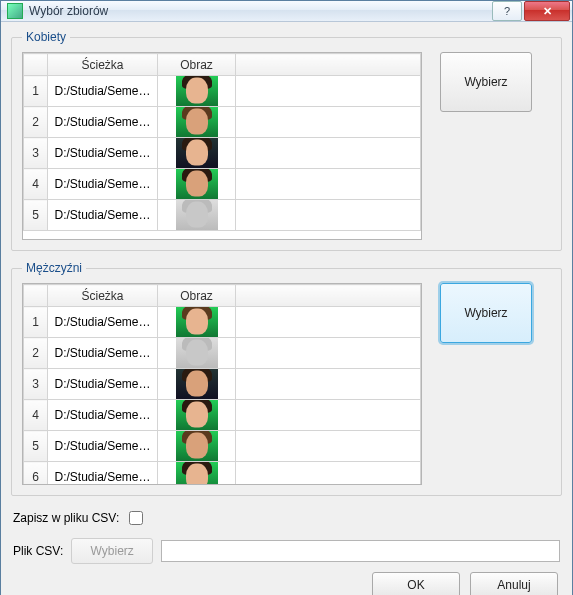  I want to click on csv-file-label: Plik CSV:, so click(38, 551).